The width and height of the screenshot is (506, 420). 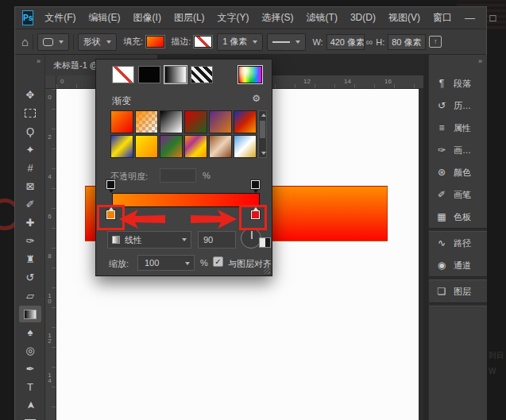 What do you see at coordinates (30, 205) in the screenshot?
I see `eyedropper-tool: ✐` at bounding box center [30, 205].